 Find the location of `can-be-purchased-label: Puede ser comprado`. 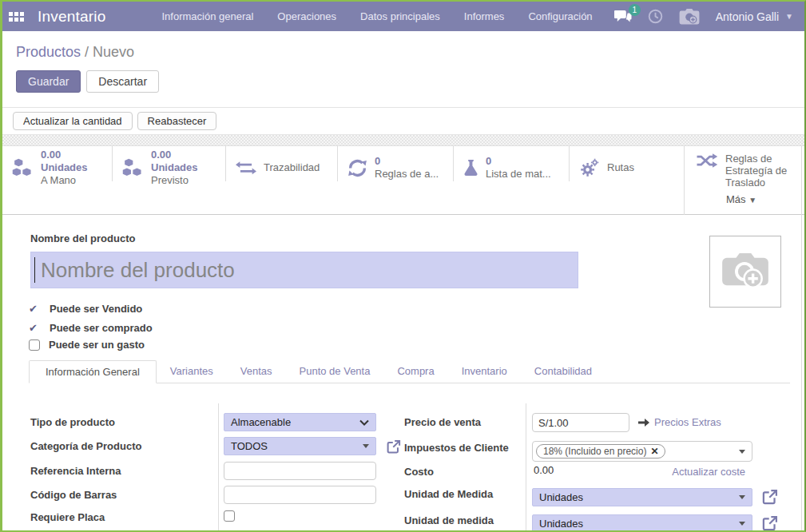

can-be-purchased-label: Puede ser comprado is located at coordinates (101, 328).